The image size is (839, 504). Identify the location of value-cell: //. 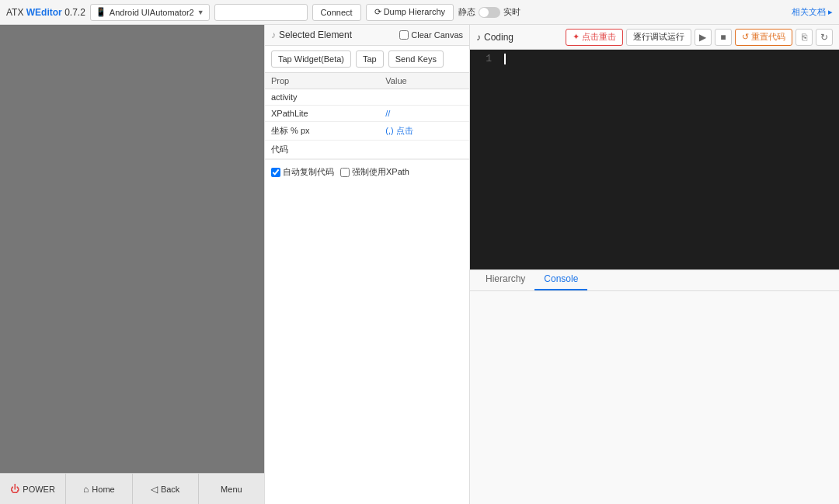
(424, 113).